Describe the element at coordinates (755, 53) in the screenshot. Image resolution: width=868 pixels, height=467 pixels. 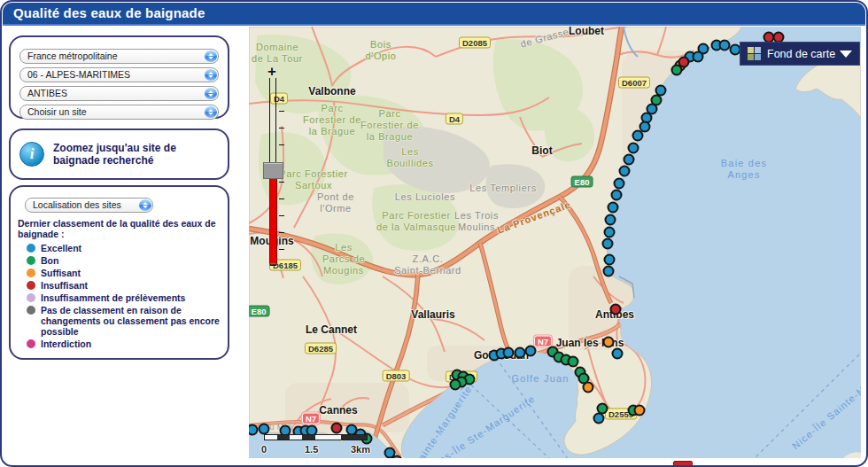
I see `layers-tiles-icon` at that location.